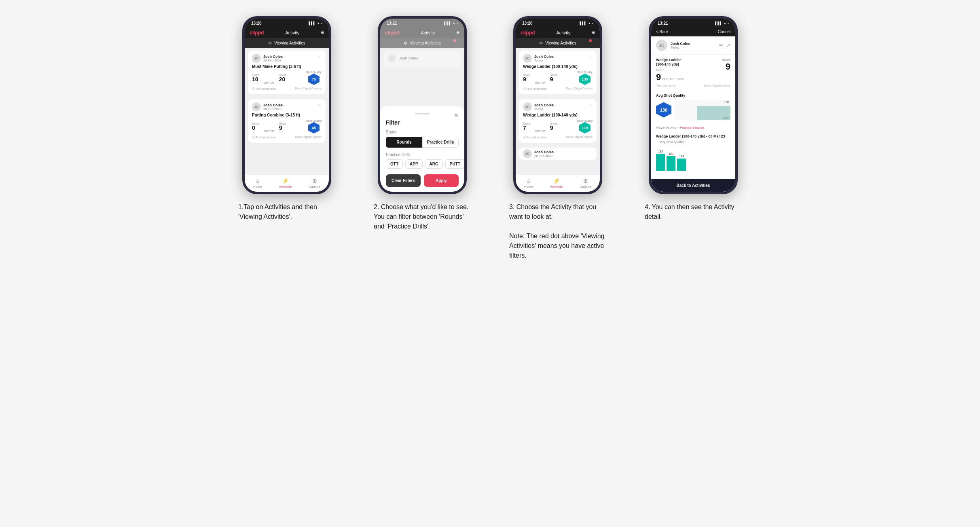  I want to click on info-row-1: ⓘ Test Information Data: Clippd Capture, so click(287, 89).